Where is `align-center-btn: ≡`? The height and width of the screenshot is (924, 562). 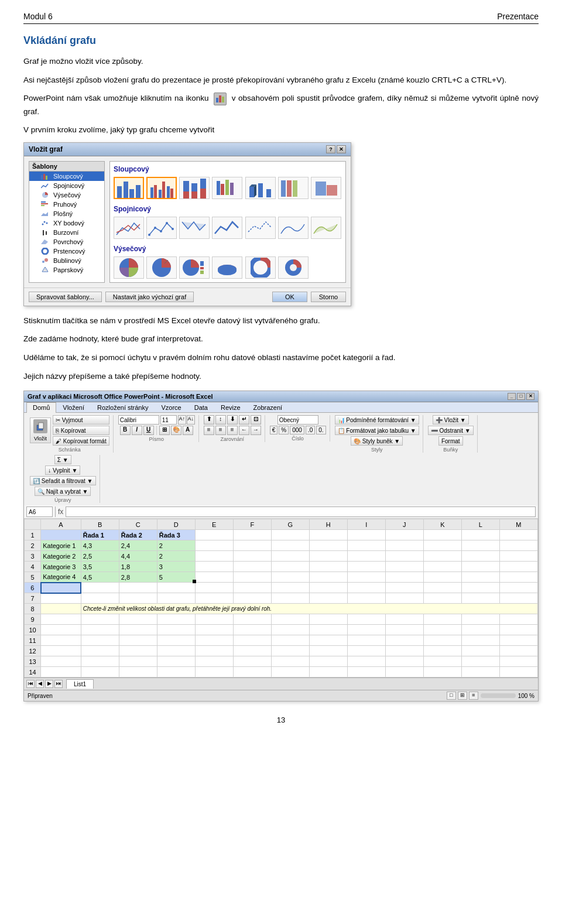
align-center-btn: ≡ is located at coordinates (221, 430).